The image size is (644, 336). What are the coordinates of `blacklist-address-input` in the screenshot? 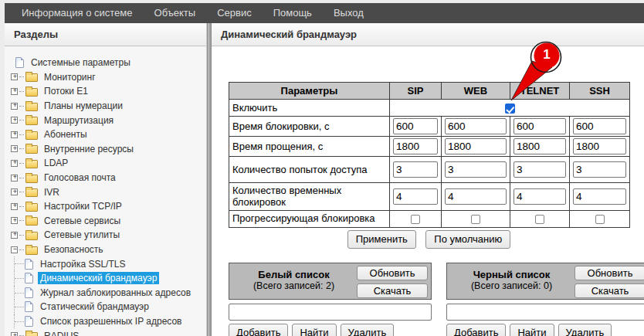 It's located at (545, 312).